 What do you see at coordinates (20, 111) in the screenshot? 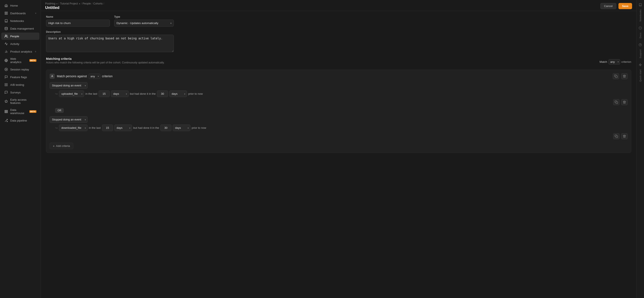
I see `sidebar-item-data-warehouse: Data warehouse BETA` at bounding box center [20, 111].